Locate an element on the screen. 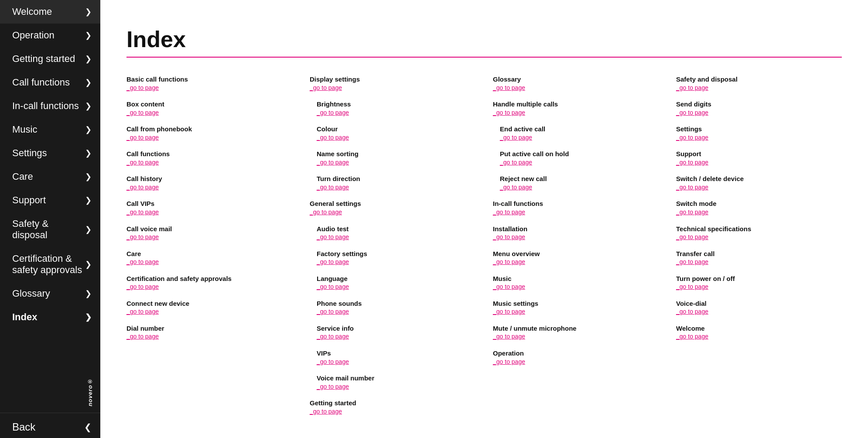  index-entry: Send digits_go to page is located at coordinates (759, 108).